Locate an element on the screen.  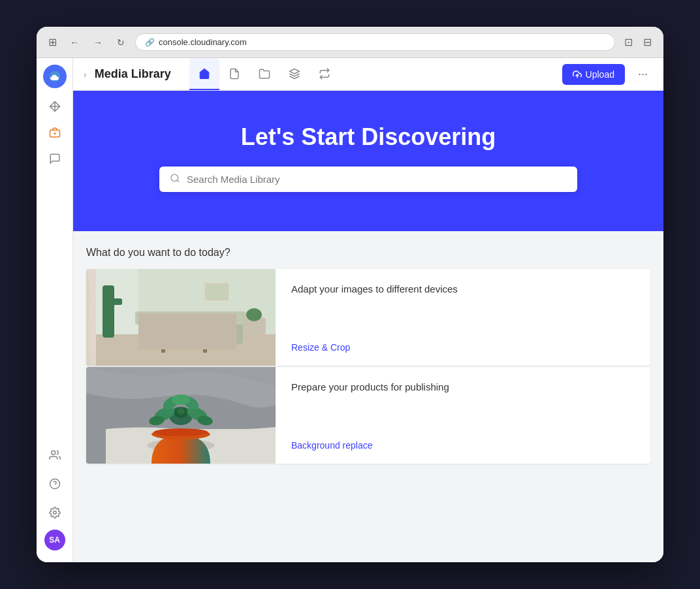
resize-crop-body: Adapt your images to different devices R… is located at coordinates (463, 317).